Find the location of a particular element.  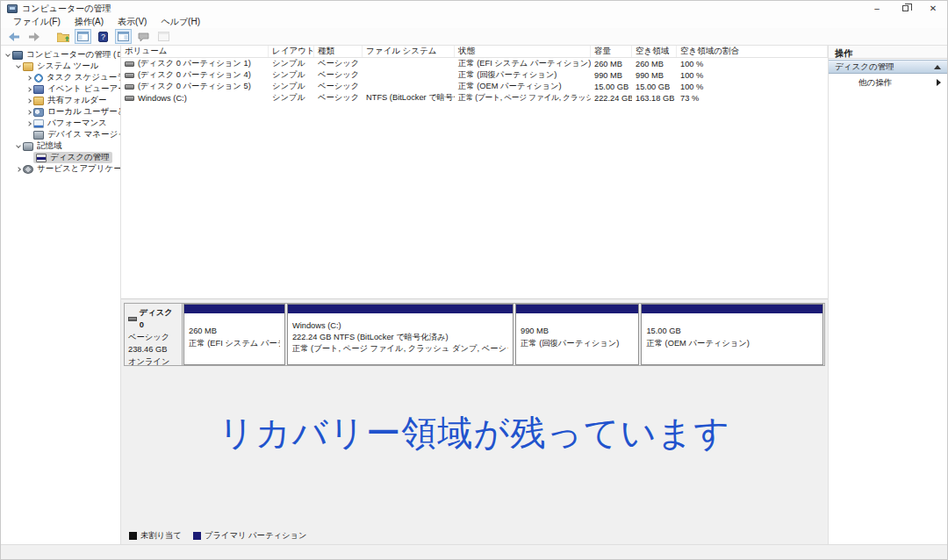

column-header-layout: レイアウト is located at coordinates (291, 51).